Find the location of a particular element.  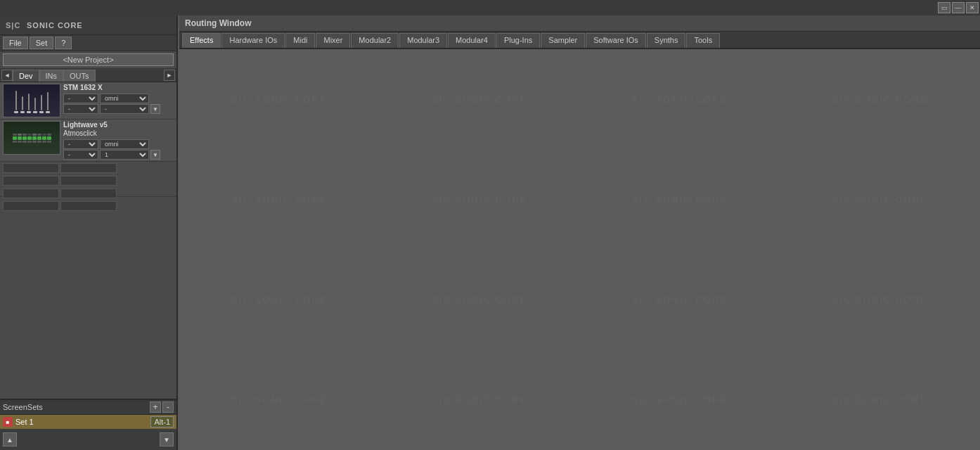

tab-ins: INs is located at coordinates (52, 76).